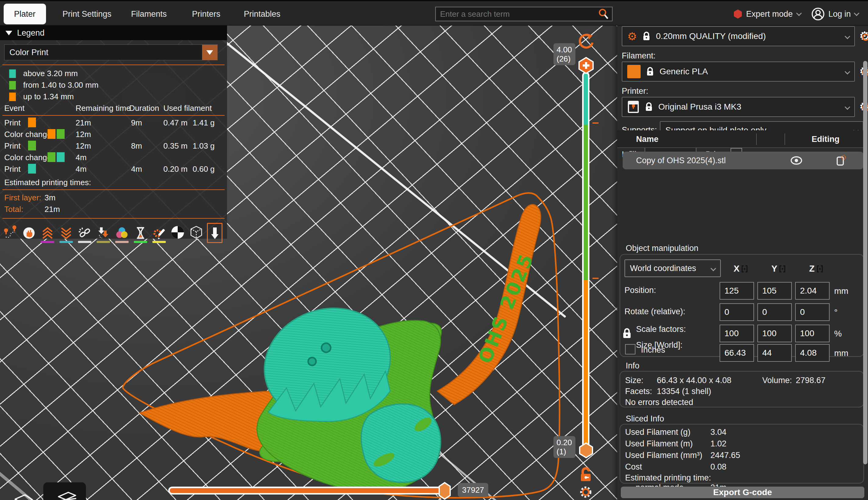  I want to click on tab-filaments: Filaments, so click(149, 14).